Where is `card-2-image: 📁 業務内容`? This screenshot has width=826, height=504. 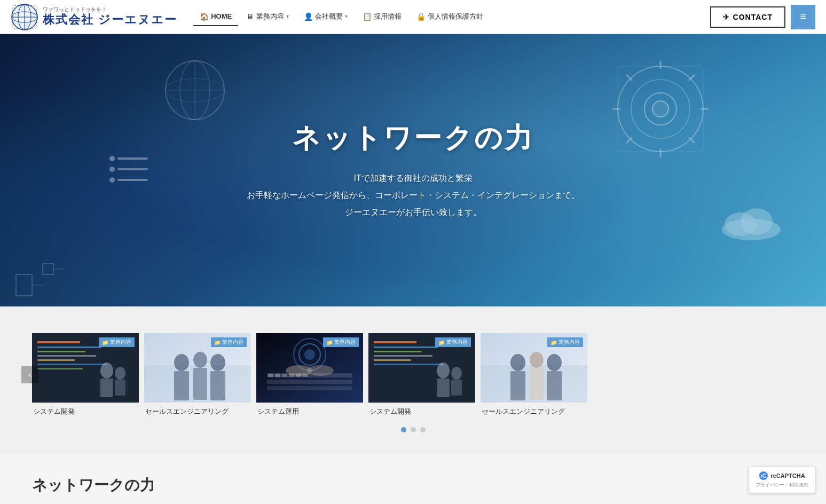 card-2-image: 📁 業務内容 is located at coordinates (198, 368).